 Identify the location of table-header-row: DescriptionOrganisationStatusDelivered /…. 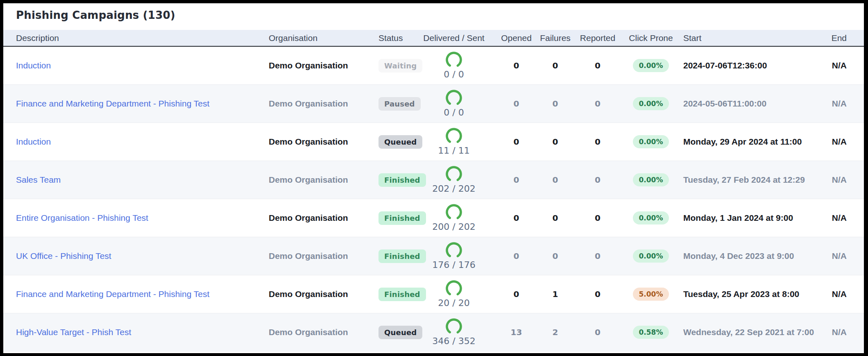
(433, 39).